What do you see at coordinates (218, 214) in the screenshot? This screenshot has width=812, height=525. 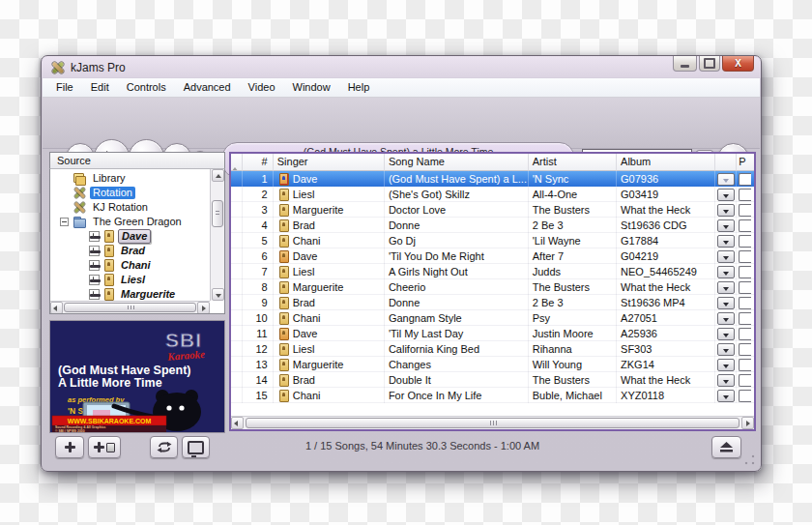 I see `tree-vscroll-thumb` at bounding box center [218, 214].